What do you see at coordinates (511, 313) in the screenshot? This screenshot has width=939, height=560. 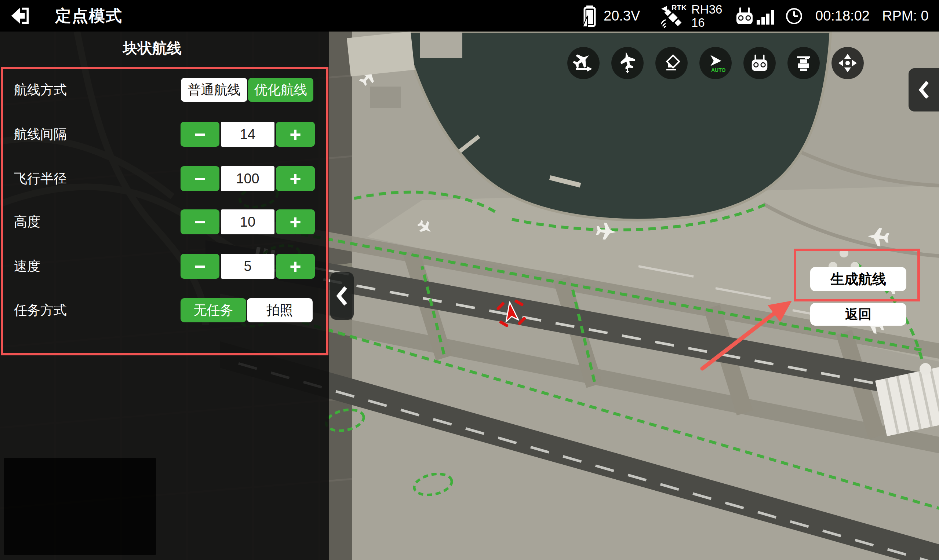 I see `drone-position-marker` at bounding box center [511, 313].